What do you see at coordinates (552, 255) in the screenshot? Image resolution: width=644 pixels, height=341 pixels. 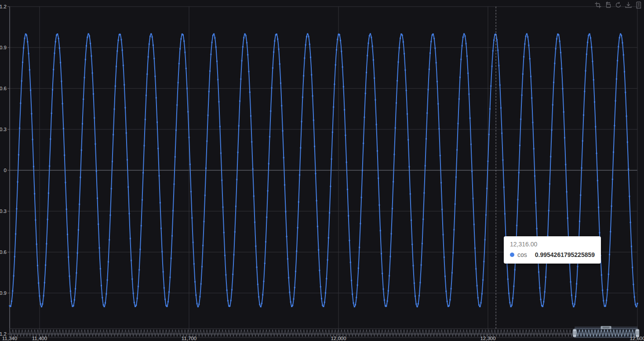 I see `tooltip-series-row: cos 0.9954261795225859` at bounding box center [552, 255].